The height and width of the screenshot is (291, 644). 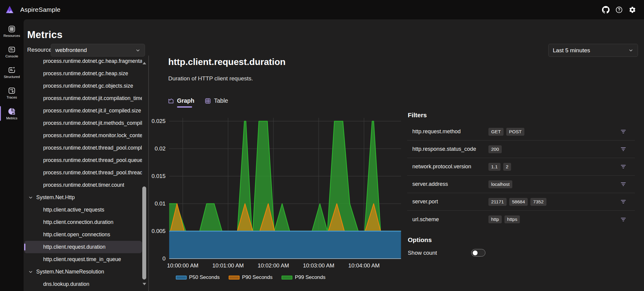 What do you see at coordinates (79, 222) in the screenshot?
I see `metric-label: http.client.connection.duration` at bounding box center [79, 222].